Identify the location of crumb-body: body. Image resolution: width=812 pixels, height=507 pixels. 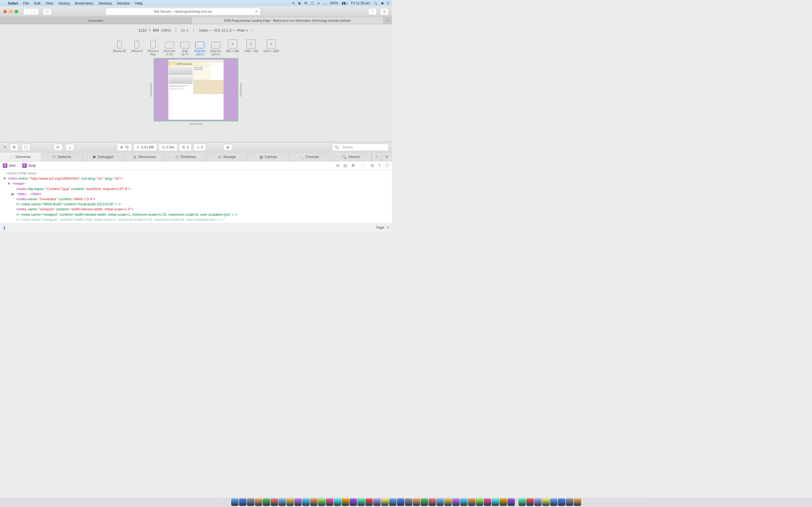
(32, 166).